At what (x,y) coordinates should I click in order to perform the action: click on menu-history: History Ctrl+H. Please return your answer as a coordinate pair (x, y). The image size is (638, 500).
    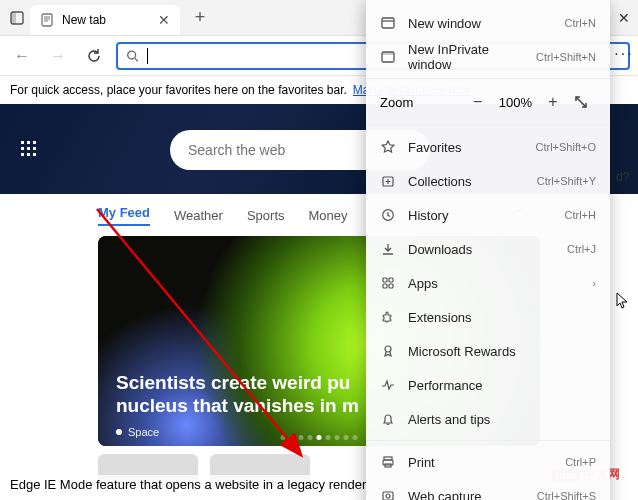
    Looking at the image, I should click on (488, 215).